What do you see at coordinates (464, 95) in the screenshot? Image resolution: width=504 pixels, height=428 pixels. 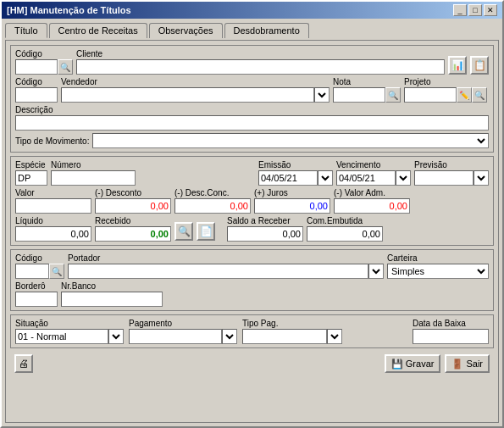 I see `projeto-edit-button: ✏️` at bounding box center [464, 95].